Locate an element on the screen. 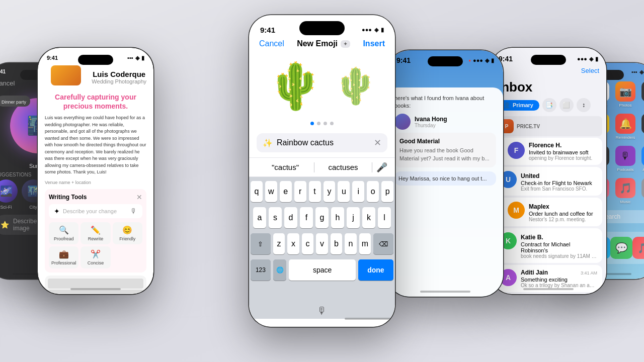  dock-music: 🎵 is located at coordinates (638, 248).